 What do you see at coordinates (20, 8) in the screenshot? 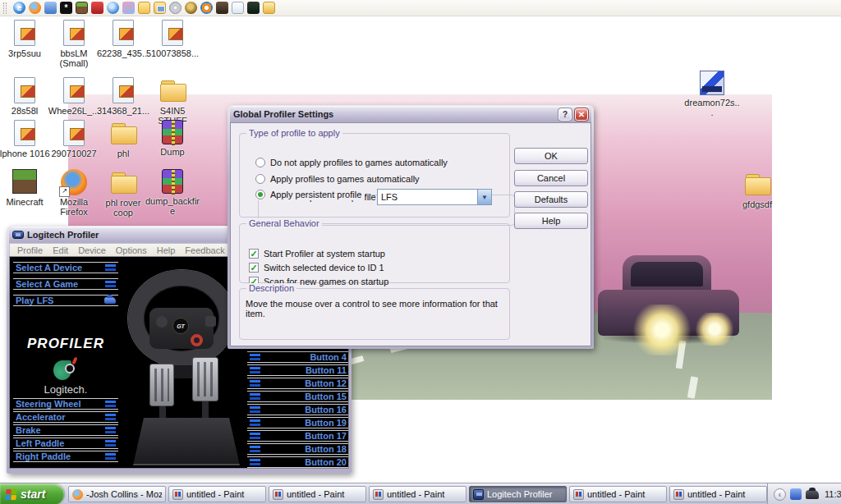
I see `internet-explorer-icon: e` at bounding box center [20, 8].